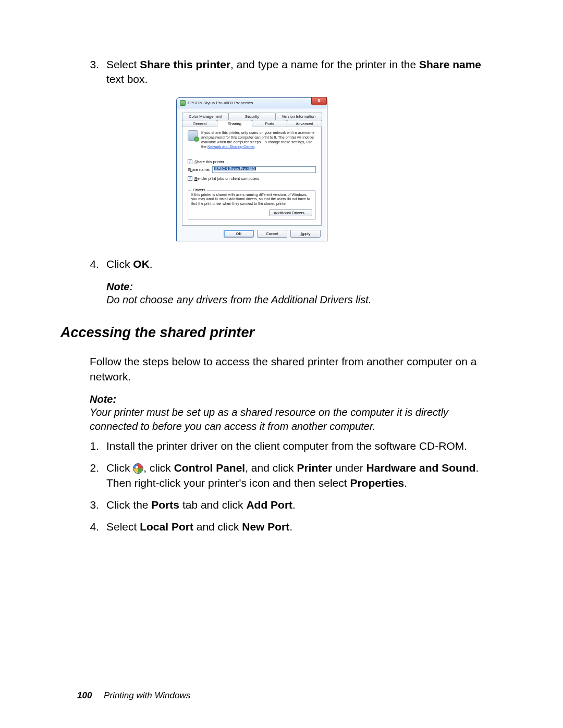  Describe the element at coordinates (252, 178) in the screenshot. I see `render-jobs-row: ✓ Render print jobs on client computers` at that location.